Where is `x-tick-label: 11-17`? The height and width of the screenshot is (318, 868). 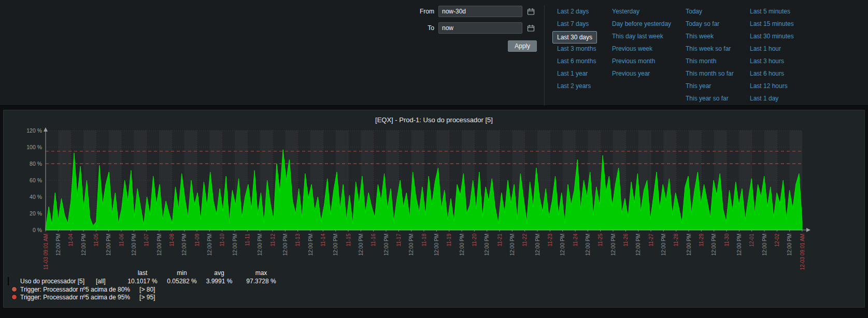 x-tick-label: 11-17 is located at coordinates (399, 240).